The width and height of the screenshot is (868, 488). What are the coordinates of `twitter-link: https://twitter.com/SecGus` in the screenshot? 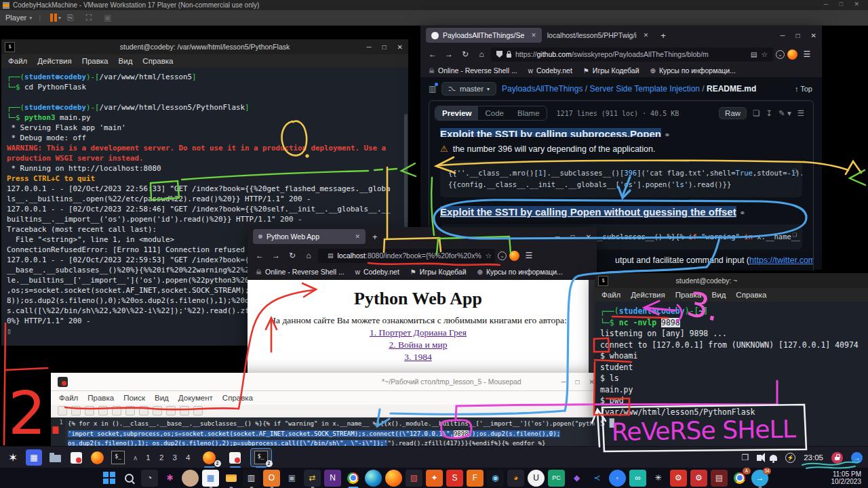 It's located at (781, 260).